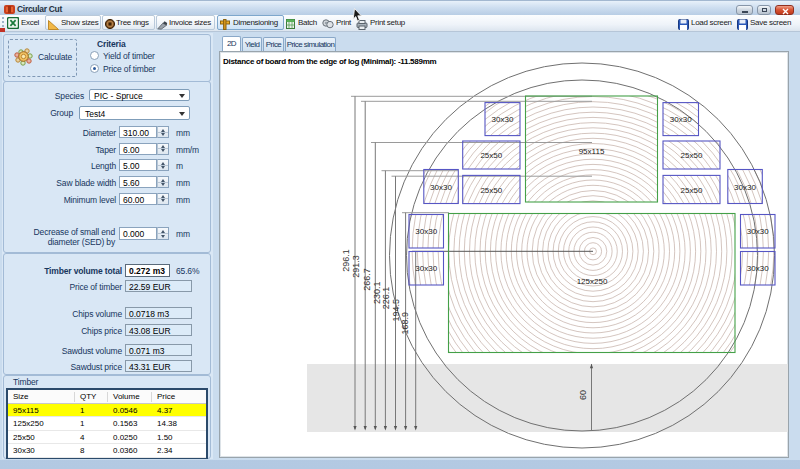  Describe the element at coordinates (387, 298) in the screenshot. I see `svg-text: 226.1` at that location.